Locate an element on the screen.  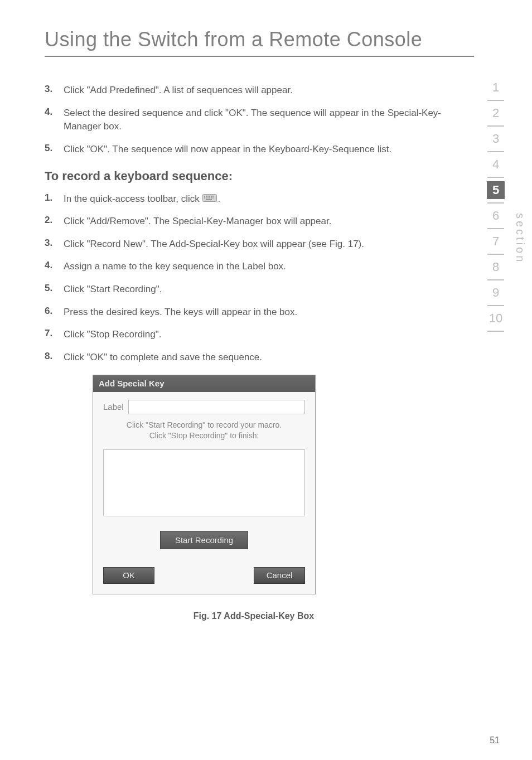
step-row: 5. Click "Start Recording". is located at coordinates (254, 290).